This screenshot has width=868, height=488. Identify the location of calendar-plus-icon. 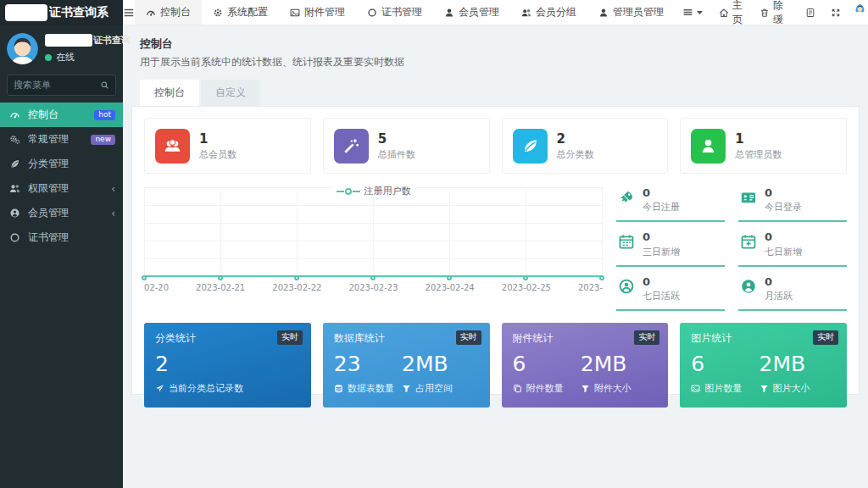
(748, 241).